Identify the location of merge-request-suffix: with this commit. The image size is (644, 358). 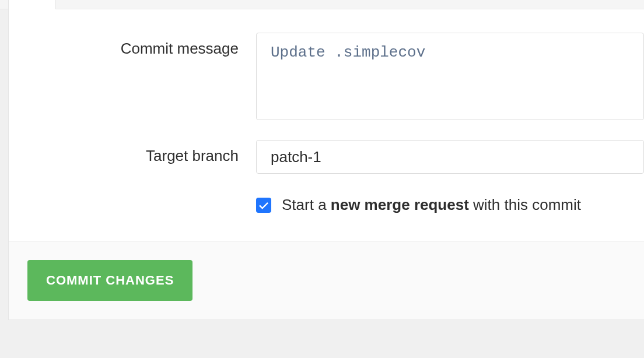
(525, 205).